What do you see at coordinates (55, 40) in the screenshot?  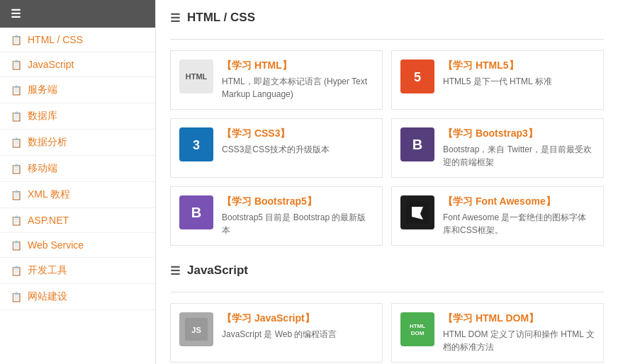 I see `sidebar-item-label: HTML / CSS` at bounding box center [55, 40].